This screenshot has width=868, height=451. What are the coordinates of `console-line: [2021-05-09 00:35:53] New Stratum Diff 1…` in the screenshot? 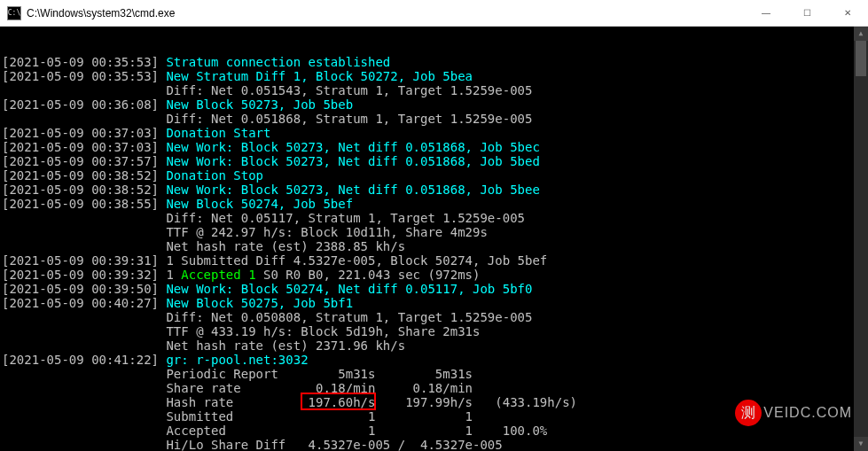 It's located at (434, 76).